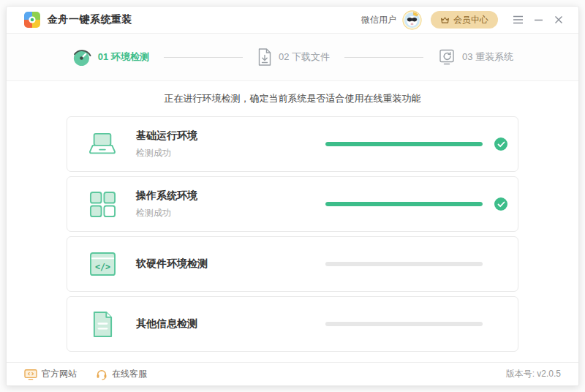 The width and height of the screenshot is (585, 392). What do you see at coordinates (445, 20) in the screenshot?
I see `crown-icon` at bounding box center [445, 20].